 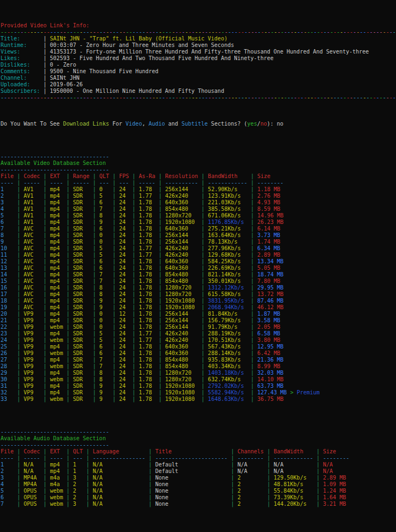 I want to click on size-cell: 87.46 MB, so click(x=270, y=300).